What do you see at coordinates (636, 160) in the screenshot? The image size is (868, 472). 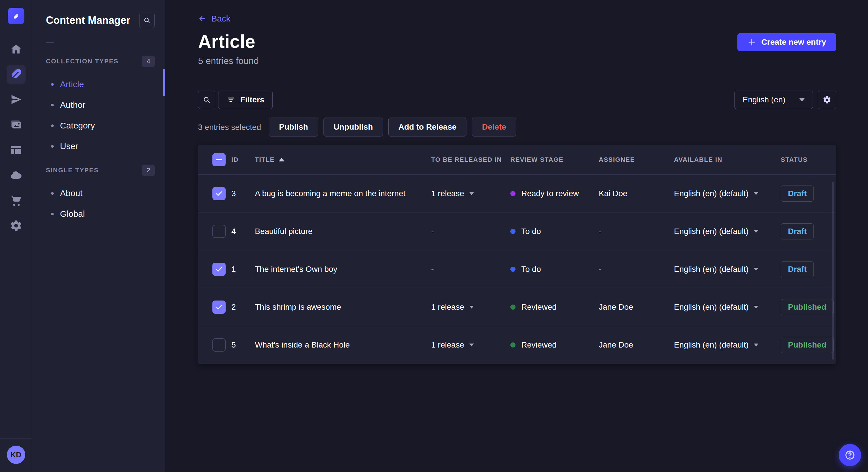 I see `header-assignee: ASSIGNEE` at bounding box center [636, 160].